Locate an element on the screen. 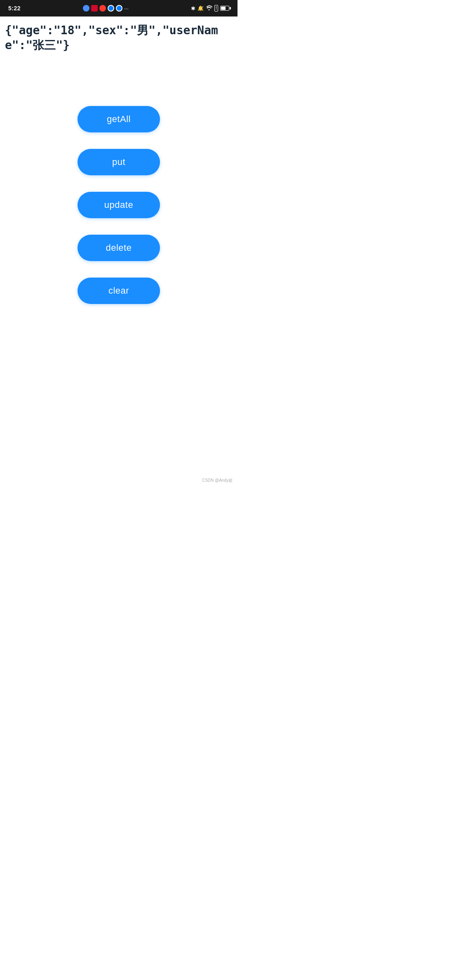 The height and width of the screenshot is (980, 475). app-icon-huawei is located at coordinates (94, 8).